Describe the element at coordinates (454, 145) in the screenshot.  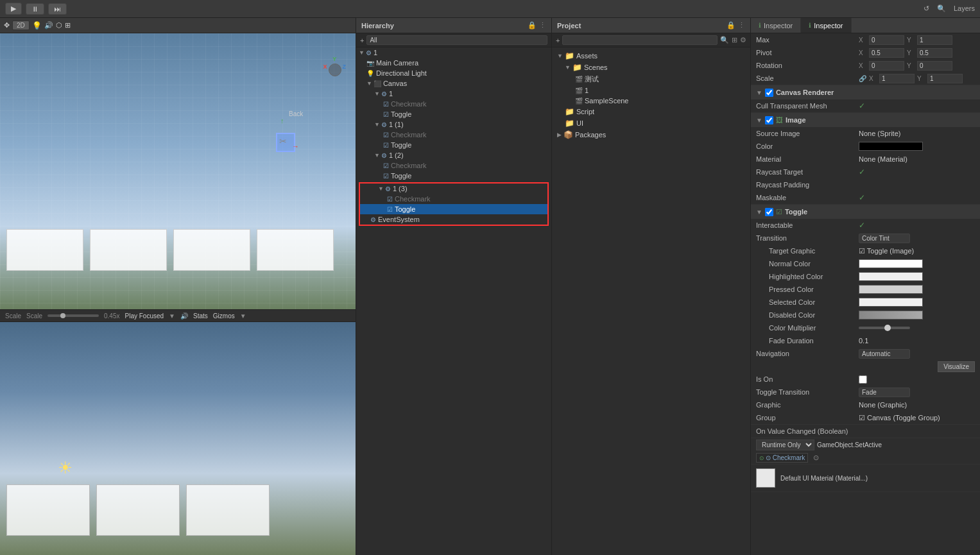
I see `hier-item-toggle2: ☑ Toggle` at that location.